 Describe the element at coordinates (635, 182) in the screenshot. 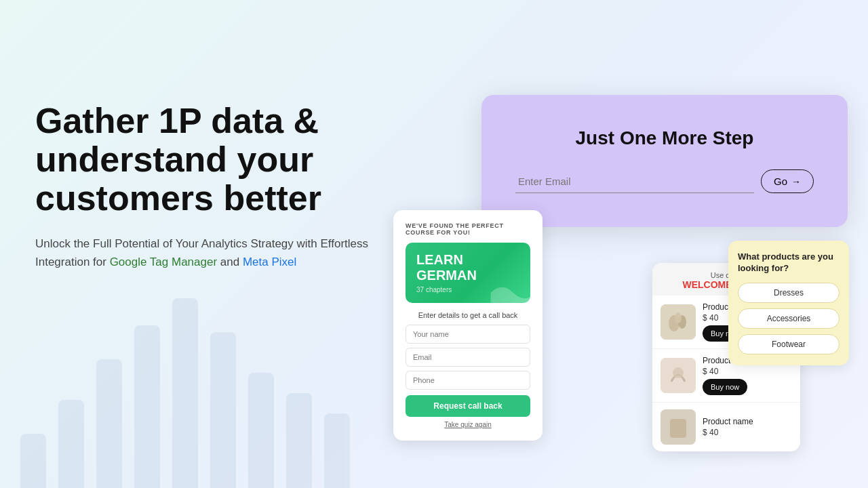

I see `email-input` at that location.